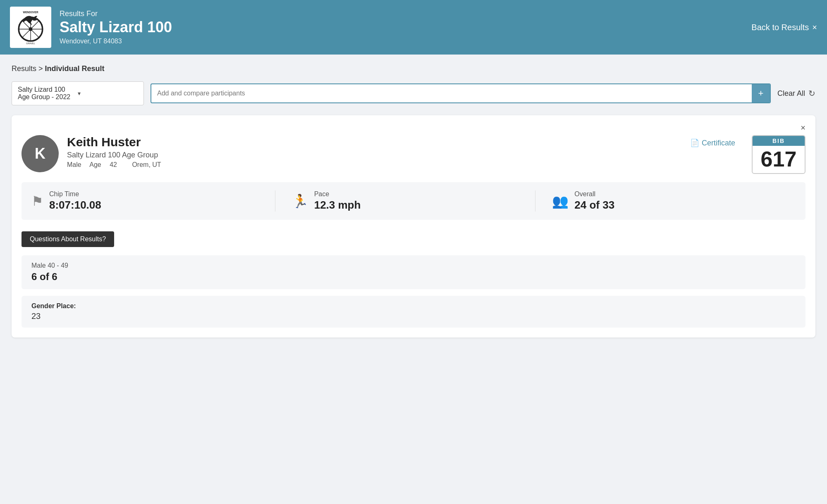 Image resolution: width=827 pixels, height=504 pixels. Describe the element at coordinates (414, 201) in the screenshot. I see `stats-row: ⚑ Chip Time 8:07:10.08 🏃 Pace 12.3 mph 👥…` at that location.